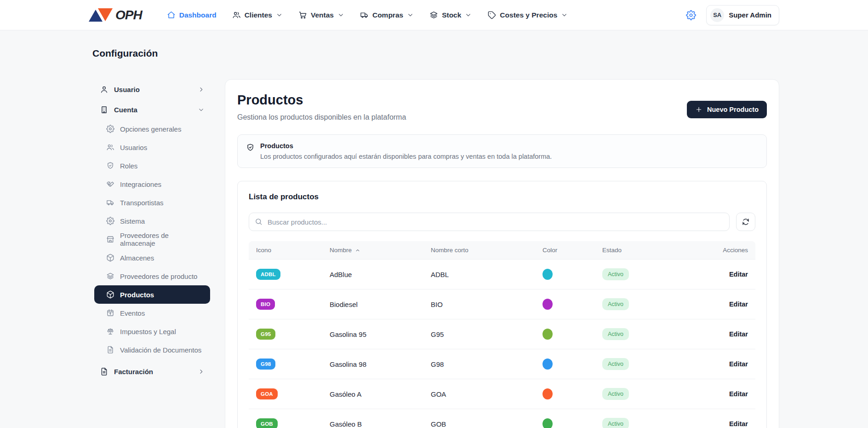 The image size is (868, 428). Describe the element at coordinates (152, 276) in the screenshot. I see `sidebar-item-proveedores-de-producto: Proveedores de producto` at that location.